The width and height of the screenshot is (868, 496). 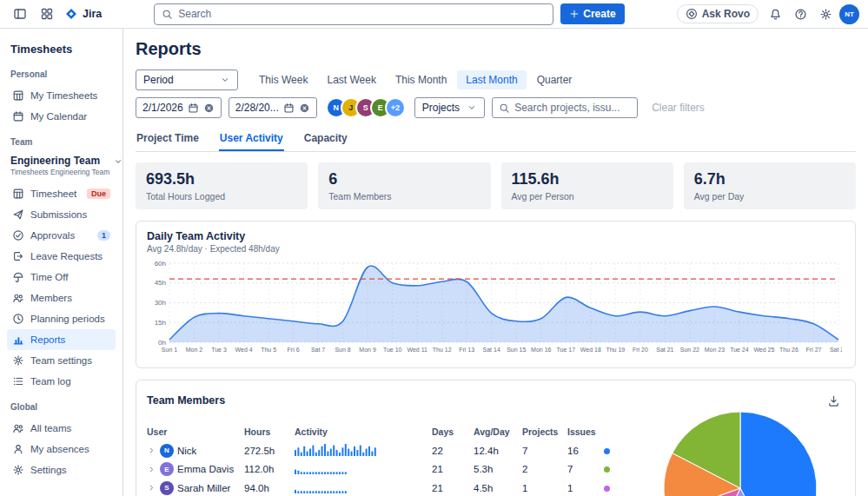 I want to click on sidebar-item-members: Members, so click(x=61, y=298).